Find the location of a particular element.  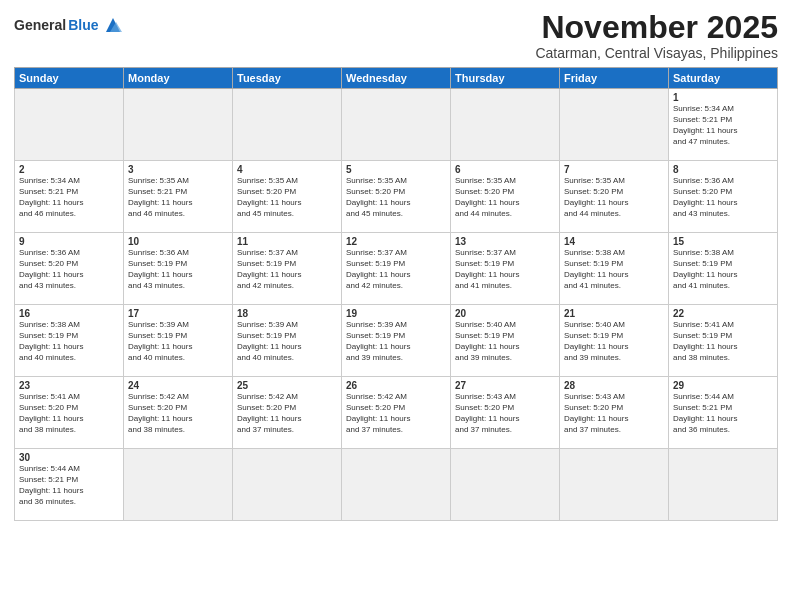

table-cell: 7Sunrise: 5:35 AM Sunset: 5:20 PM Daylig… is located at coordinates (614, 197).